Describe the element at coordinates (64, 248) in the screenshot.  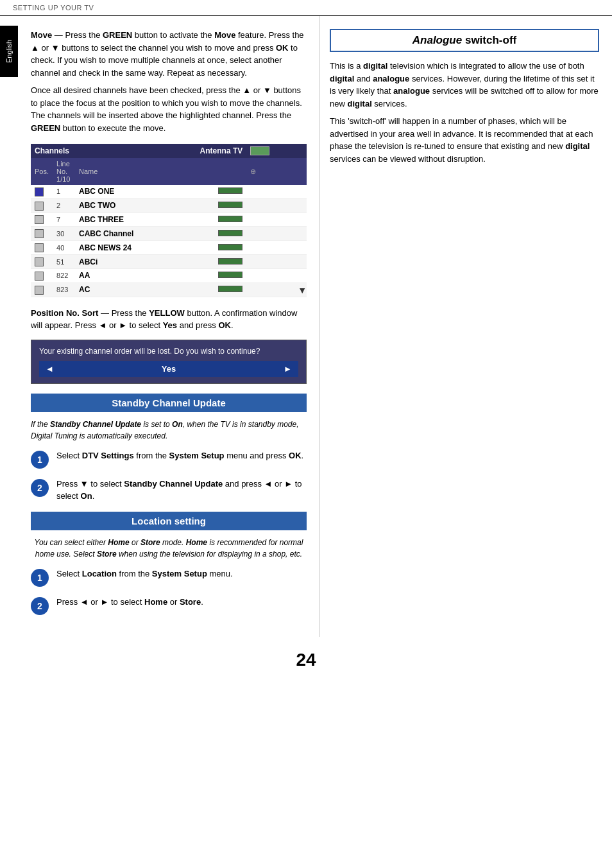
I see `pos-cell: 40` at that location.